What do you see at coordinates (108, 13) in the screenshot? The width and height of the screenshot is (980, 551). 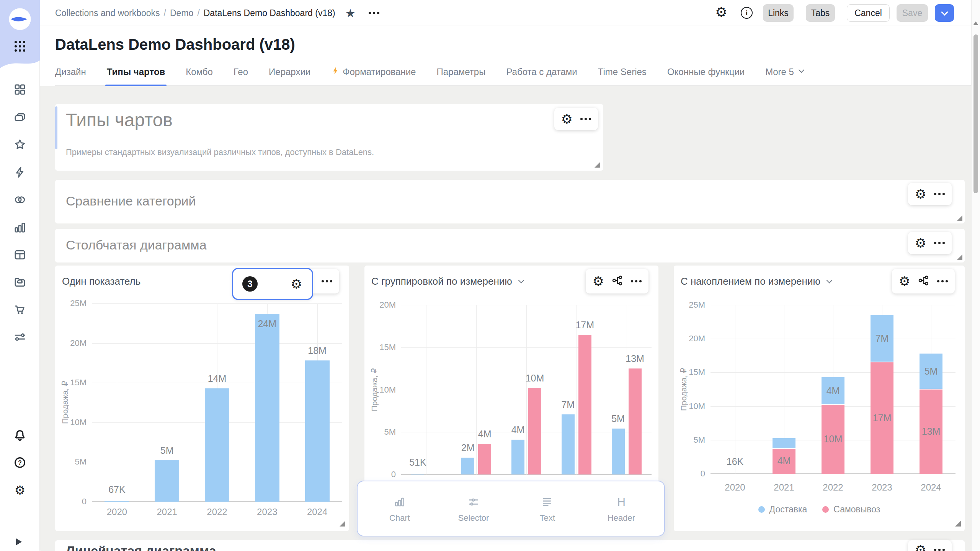 I see `breadcrumb-item: Collections and workbooks` at bounding box center [108, 13].